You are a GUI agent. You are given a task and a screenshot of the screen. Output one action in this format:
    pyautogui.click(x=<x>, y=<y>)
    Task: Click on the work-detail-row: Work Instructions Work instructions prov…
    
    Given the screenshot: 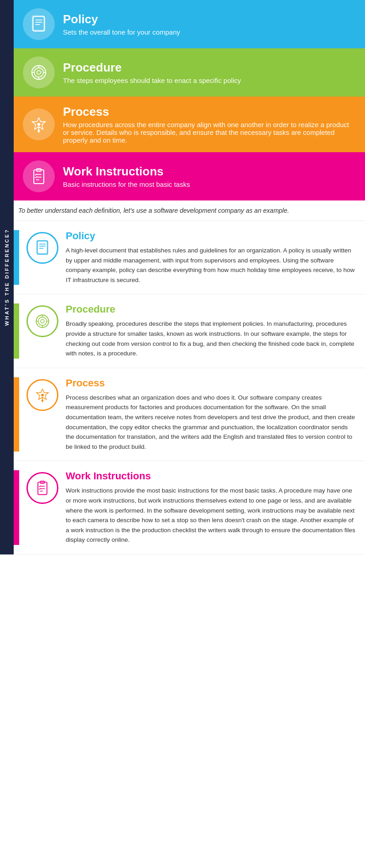 What is the action you would take?
    pyautogui.click(x=189, y=508)
    